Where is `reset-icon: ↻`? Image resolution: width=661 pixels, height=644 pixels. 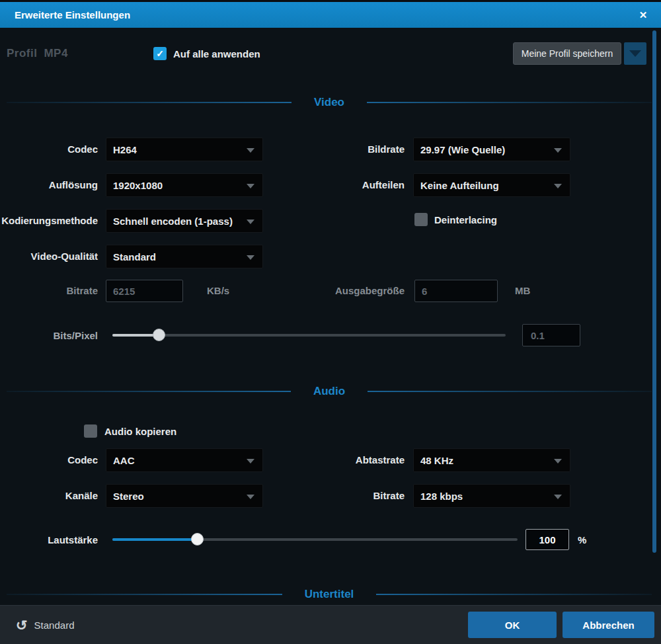 reset-icon: ↻ is located at coordinates (22, 625).